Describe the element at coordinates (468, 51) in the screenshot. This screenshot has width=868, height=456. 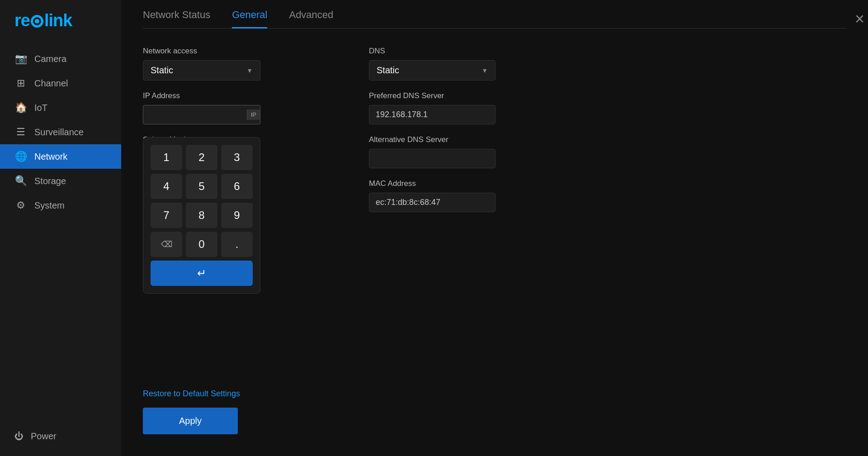
I see `dns-label: DNS` at that location.